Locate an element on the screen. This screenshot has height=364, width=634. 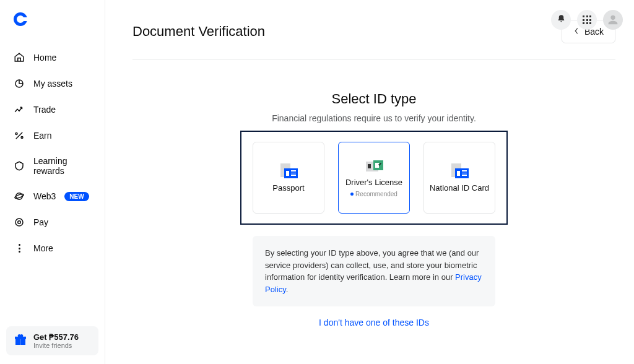
apps-menu-button is located at coordinates (587, 20).